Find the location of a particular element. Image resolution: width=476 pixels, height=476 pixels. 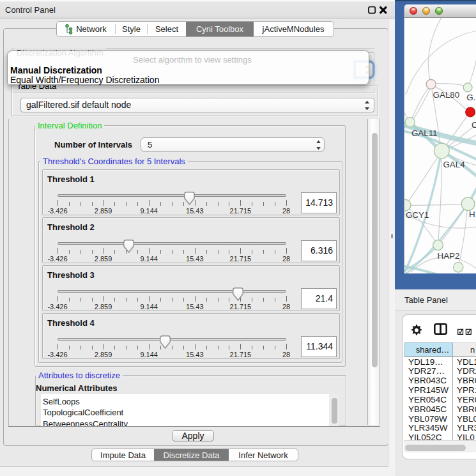

svg-text: G. is located at coordinates (471, 97).